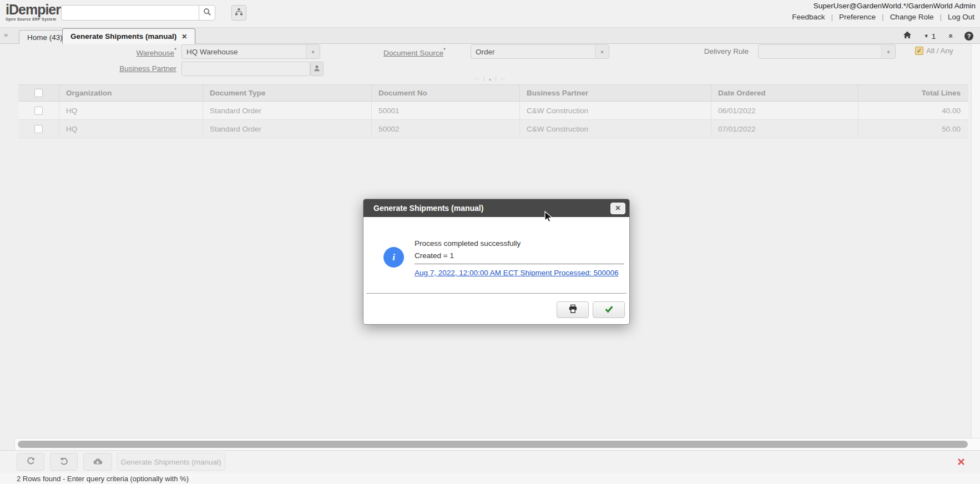 This screenshot has width=980, height=484. What do you see at coordinates (857, 17) in the screenshot?
I see `preference-link: Preference` at bounding box center [857, 17].